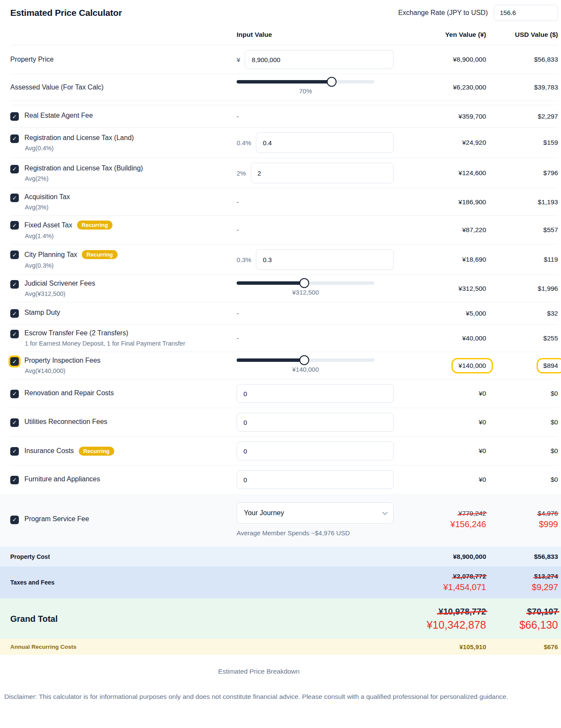 This screenshot has width=561, height=728. I want to click on page-title: Estimated Price Calculator, so click(66, 13).